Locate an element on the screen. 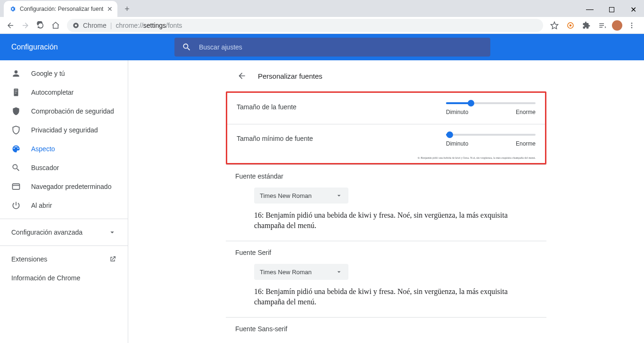 Image resolution: width=644 pixels, height=343 pixels. min-font-size-slider is located at coordinates (491, 135).